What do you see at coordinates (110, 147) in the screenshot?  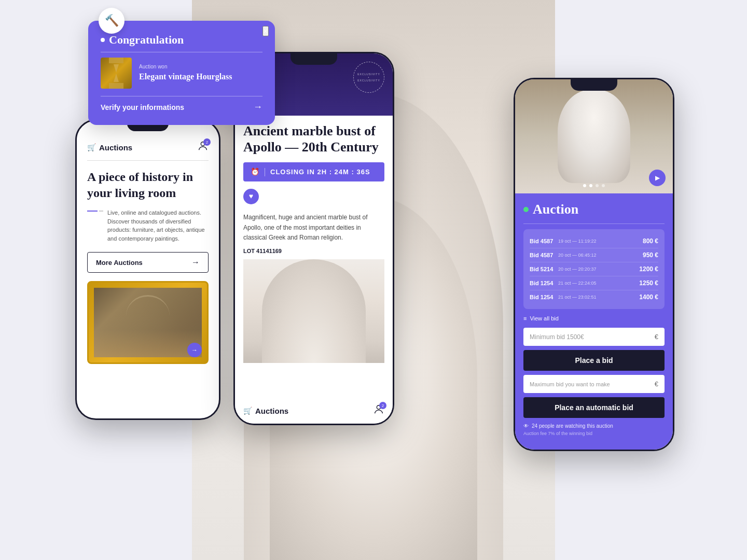 I see `left-phone-logo: 🛒 Auctions` at bounding box center [110, 147].